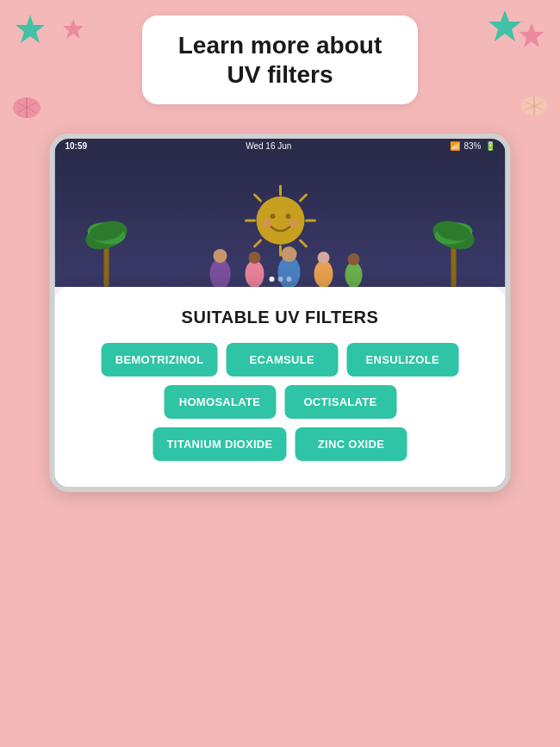 This screenshot has width=560, height=747. I want to click on filter-btn-titanium: TITANIUM DIOXIDE, so click(221, 445).